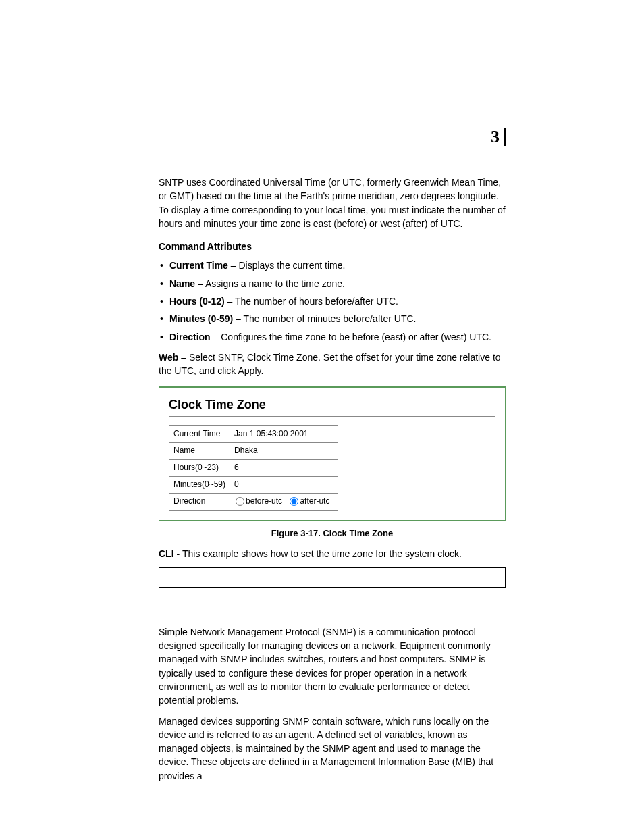 The height and width of the screenshot is (834, 644). I want to click on snmp-paragraph-1: Simple Network Management Protocol (SNMP…, so click(332, 667).